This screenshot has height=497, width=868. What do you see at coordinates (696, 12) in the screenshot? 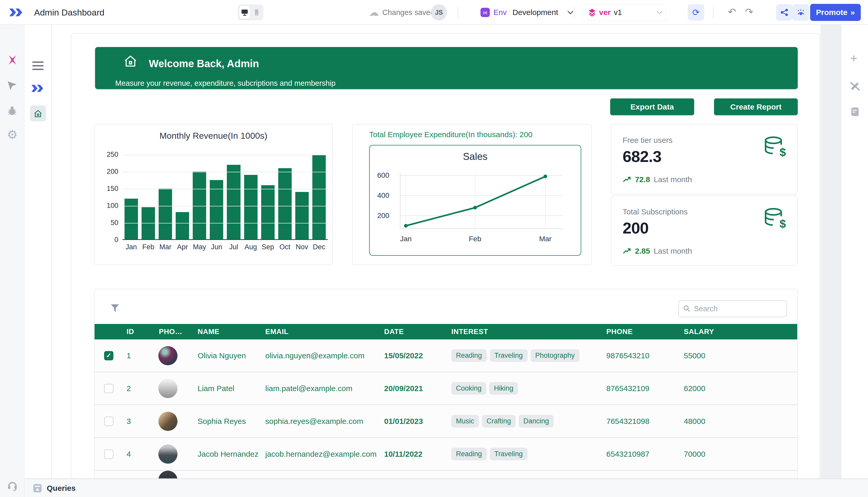
I see `refresh-queries-button: ⟳` at bounding box center [696, 12].